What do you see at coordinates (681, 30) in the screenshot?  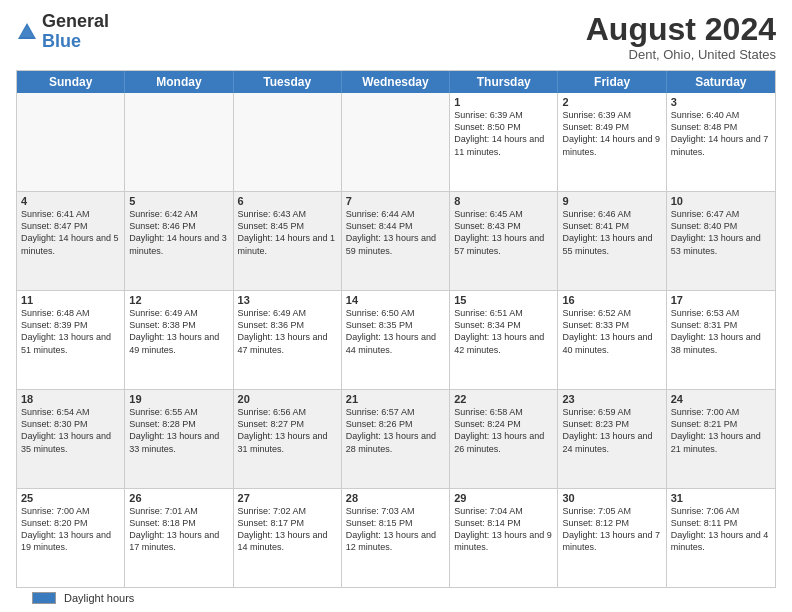 I see `month-title: August 2024` at bounding box center [681, 30].